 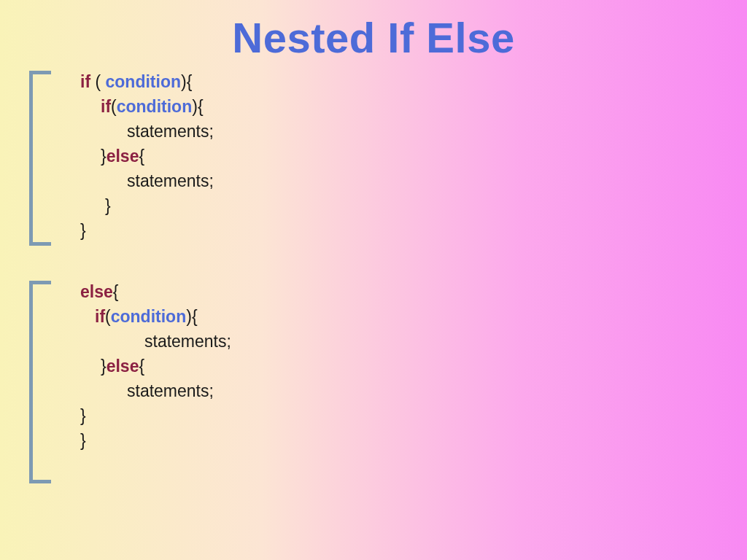 What do you see at coordinates (156, 366) in the screenshot?
I see `code-block-else: else{ if(condition){ statements; }else{ …` at bounding box center [156, 366].